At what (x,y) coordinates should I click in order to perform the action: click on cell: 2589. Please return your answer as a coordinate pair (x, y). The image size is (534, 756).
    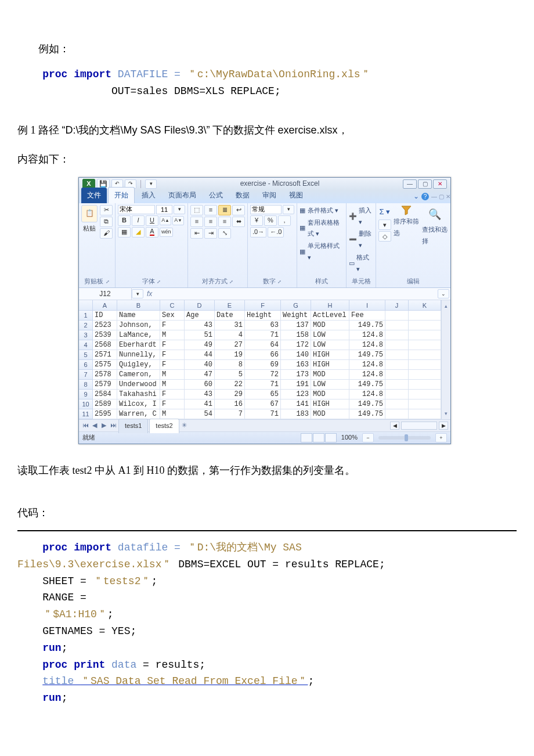
    Looking at the image, I should click on (105, 404).